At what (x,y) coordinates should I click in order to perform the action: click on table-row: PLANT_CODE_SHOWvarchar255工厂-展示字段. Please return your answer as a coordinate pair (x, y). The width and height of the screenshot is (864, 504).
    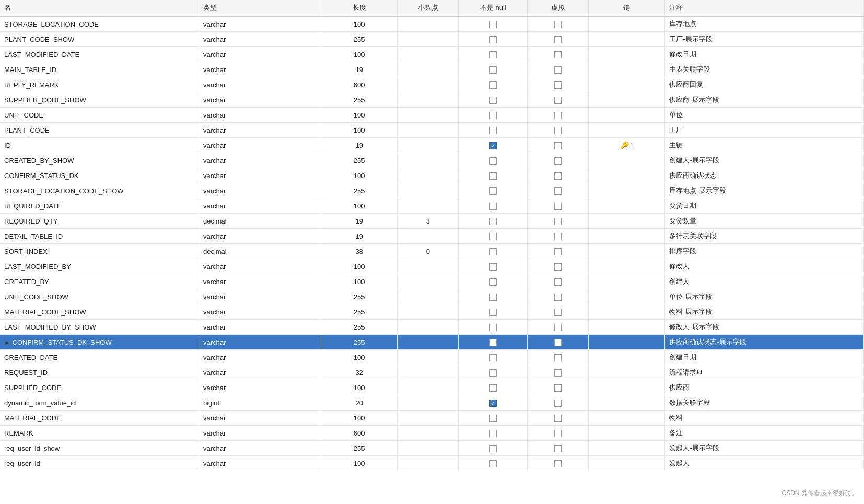
    Looking at the image, I should click on (432, 40).